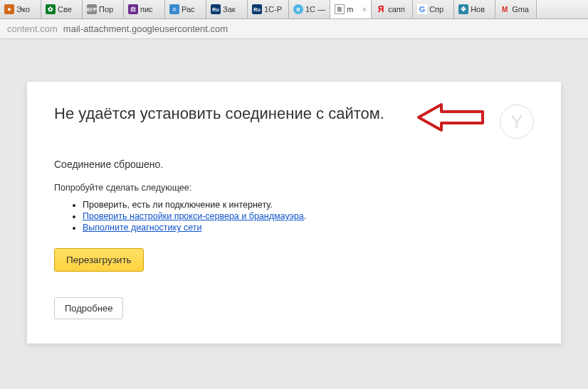 This screenshot has height=389, width=588. I want to click on favicon-icon: G, so click(422, 9).